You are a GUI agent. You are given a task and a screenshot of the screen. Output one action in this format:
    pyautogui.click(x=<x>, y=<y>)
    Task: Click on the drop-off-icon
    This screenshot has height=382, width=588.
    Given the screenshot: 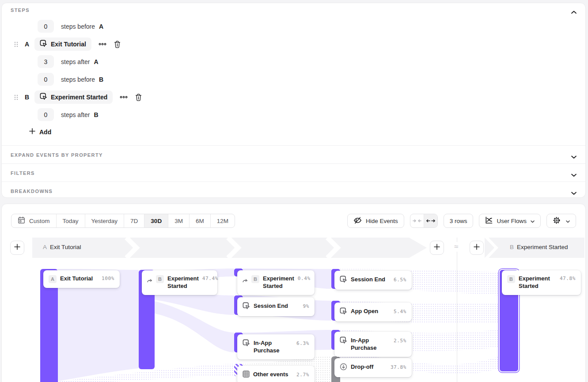 What is the action you would take?
    pyautogui.click(x=344, y=367)
    